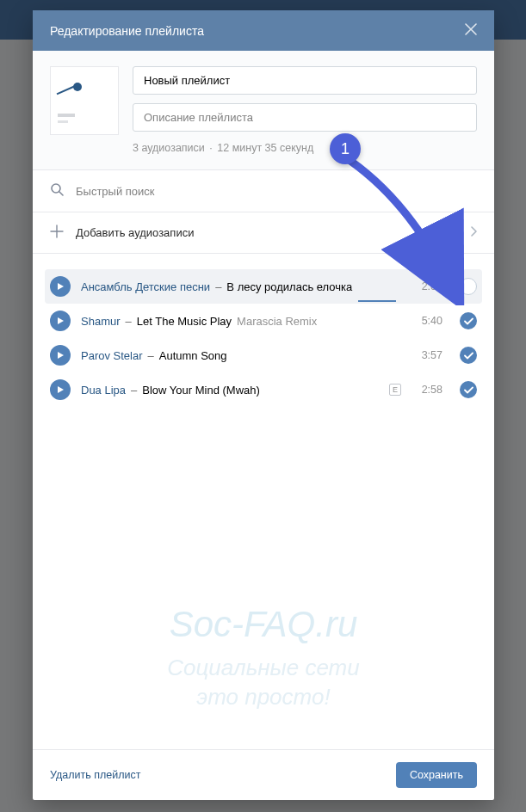 Image resolution: width=526 pixels, height=812 pixels. What do you see at coordinates (263, 110) in the screenshot?
I see `playlist-edit-section: 3 аудиозаписи · 12 минут 35 секунд` at bounding box center [263, 110].